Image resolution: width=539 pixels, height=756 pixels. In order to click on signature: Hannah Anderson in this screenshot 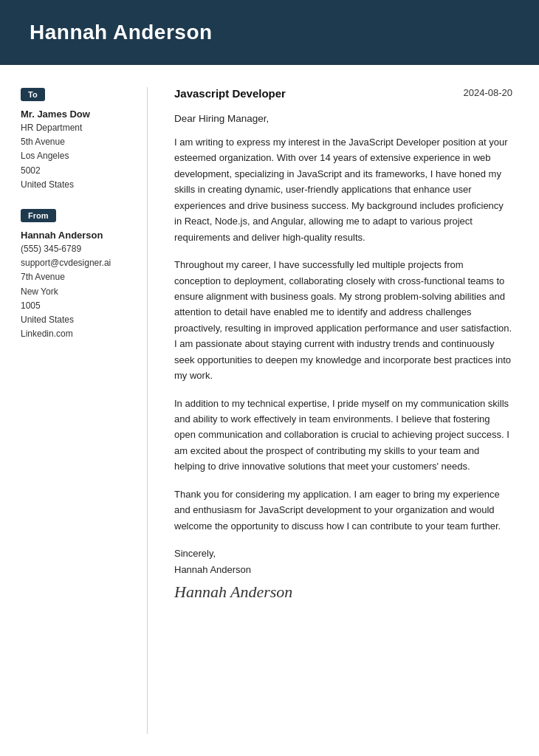, I will do `click(343, 592)`.